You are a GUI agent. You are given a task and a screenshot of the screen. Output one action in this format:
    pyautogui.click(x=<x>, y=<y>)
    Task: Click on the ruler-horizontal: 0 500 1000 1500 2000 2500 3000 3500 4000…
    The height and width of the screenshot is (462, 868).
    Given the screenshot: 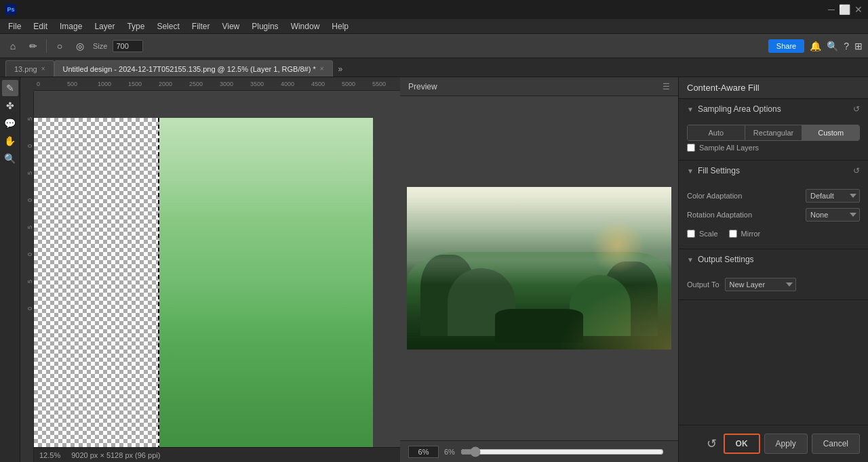 What is the action you would take?
    pyautogui.click(x=217, y=84)
    